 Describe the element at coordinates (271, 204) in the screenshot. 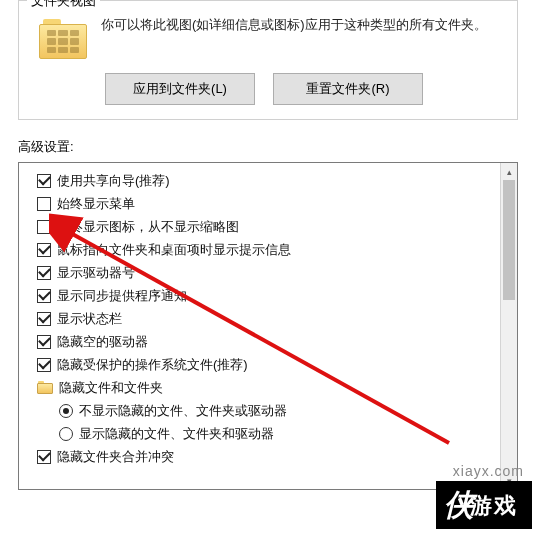

I see `list-item: 始终显示菜单` at that location.